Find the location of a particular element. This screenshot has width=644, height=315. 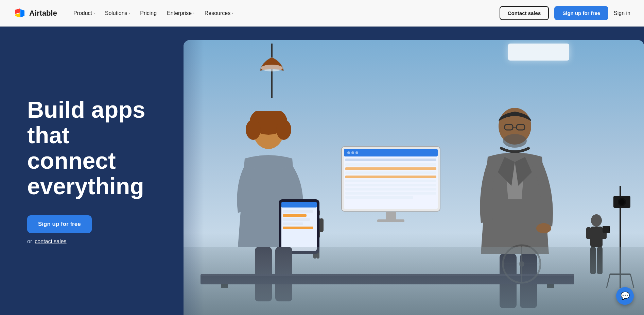

nav-item-product: Product › is located at coordinates (84, 13).